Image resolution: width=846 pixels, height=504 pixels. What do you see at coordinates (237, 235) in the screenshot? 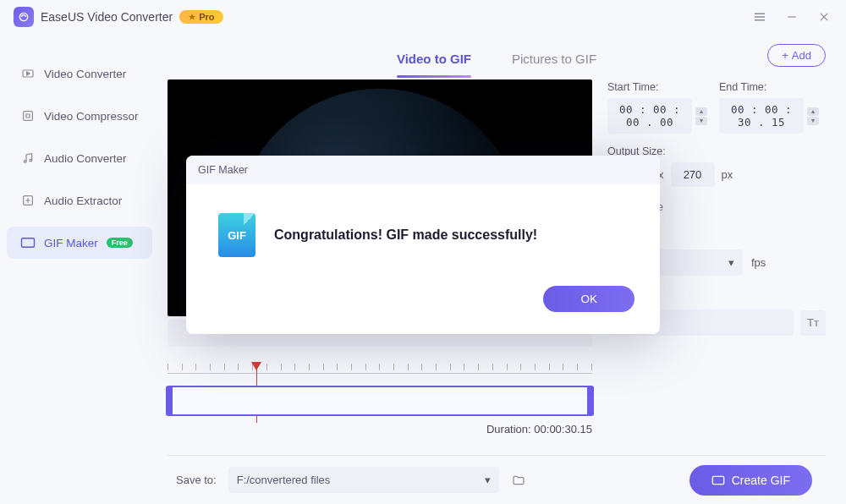
I see `gif-file-icon: GIF` at bounding box center [237, 235].